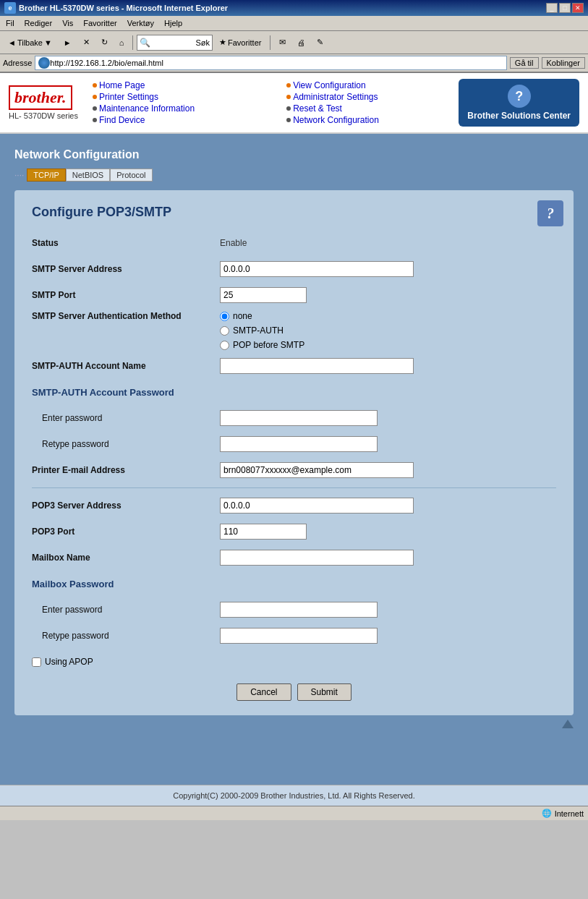 Image resolution: width=588 pixels, height=899 pixels. Describe the element at coordinates (62, 662) in the screenshot. I see `using-apop-group: Using APOP` at that location.